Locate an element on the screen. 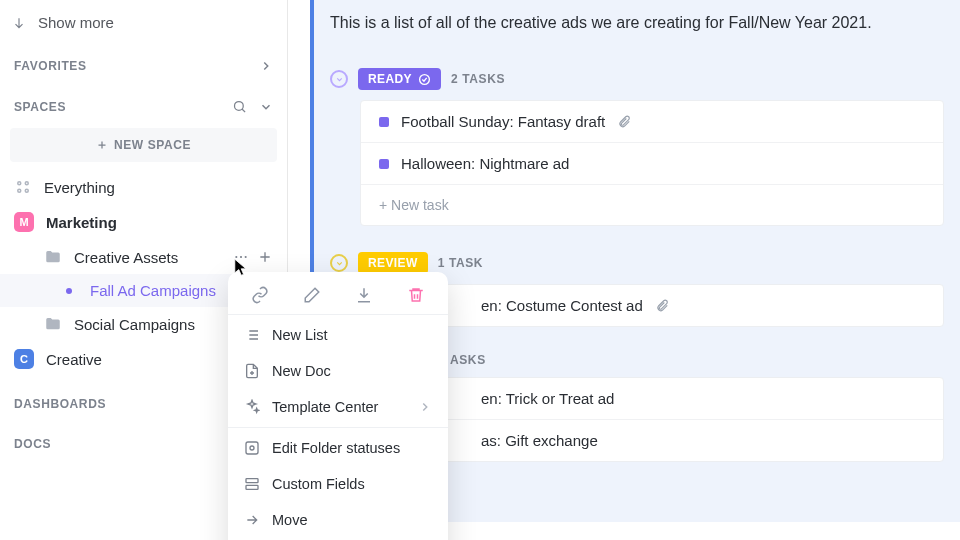 The image size is (960, 540). menu-item-label: Template Center is located at coordinates (325, 407).